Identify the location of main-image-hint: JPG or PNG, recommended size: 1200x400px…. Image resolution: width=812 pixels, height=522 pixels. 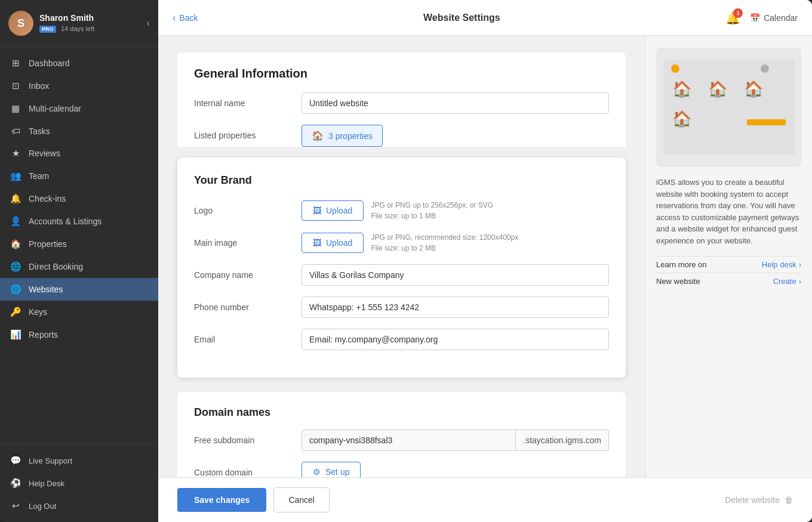
(444, 243).